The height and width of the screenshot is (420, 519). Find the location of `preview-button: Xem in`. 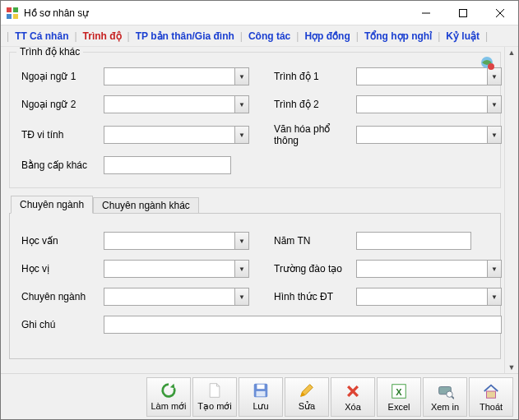

preview-button: Xem in is located at coordinates (445, 397).